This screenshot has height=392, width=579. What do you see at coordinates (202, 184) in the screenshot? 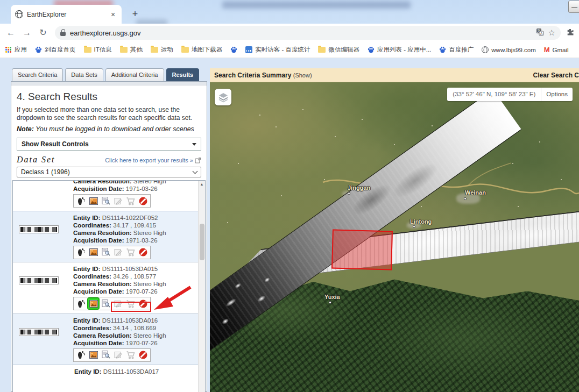
I see `scroll-up-icon: ▲` at bounding box center [202, 184].